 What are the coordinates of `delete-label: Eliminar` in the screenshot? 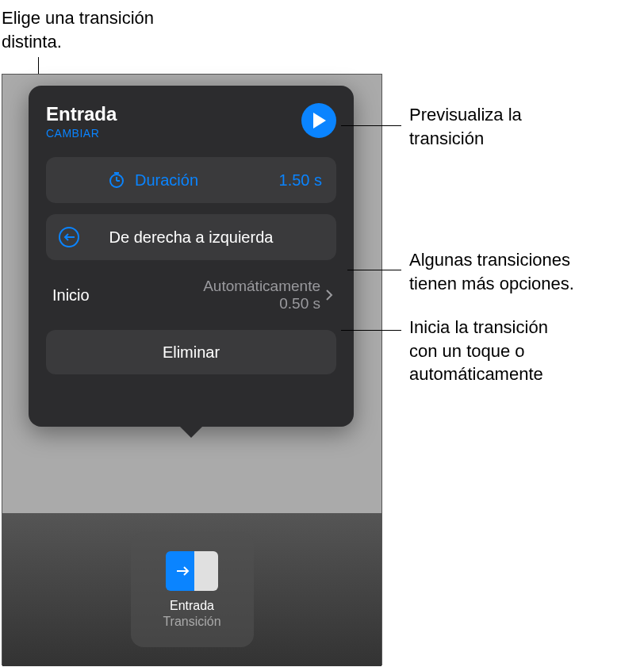 It's located at (191, 352).